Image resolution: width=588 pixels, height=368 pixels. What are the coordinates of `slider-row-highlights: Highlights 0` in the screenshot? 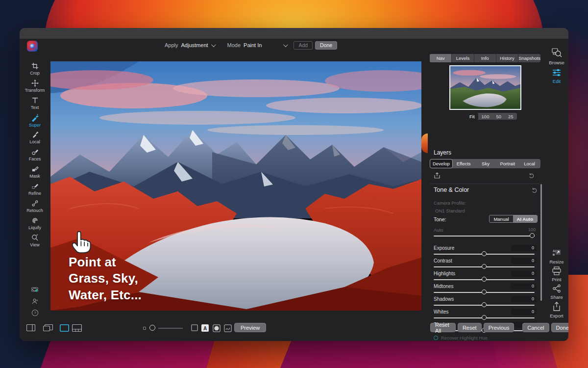 It's located at (486, 276).